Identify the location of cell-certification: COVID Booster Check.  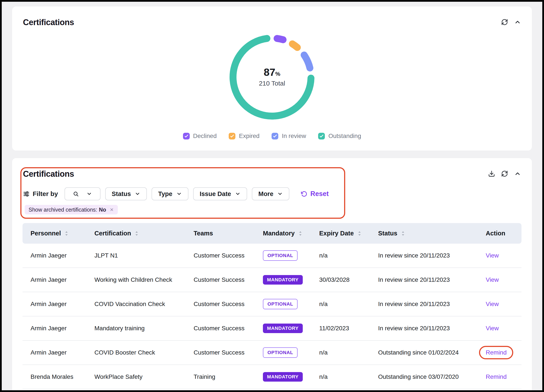
(144, 353).